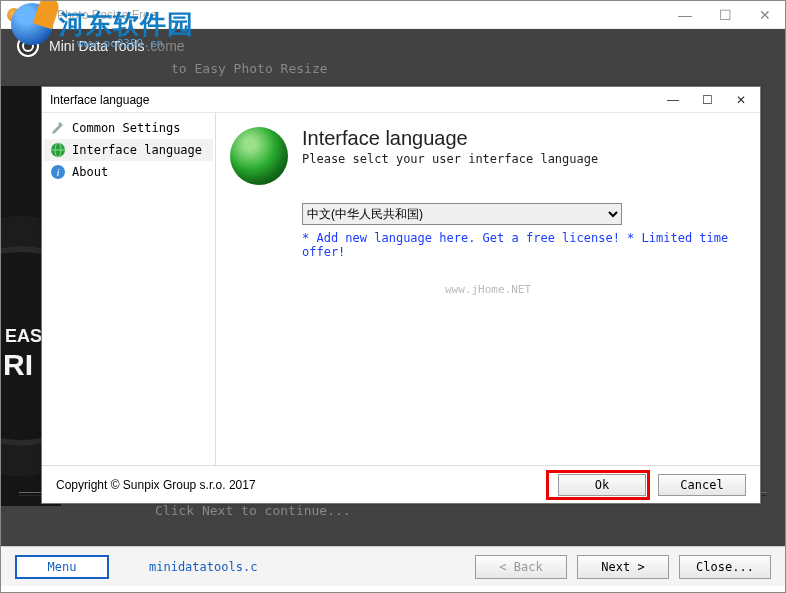 This screenshot has height=593, width=786. Describe the element at coordinates (96, 46) in the screenshot. I see `brand-text: Mini Data Tools` at that location.